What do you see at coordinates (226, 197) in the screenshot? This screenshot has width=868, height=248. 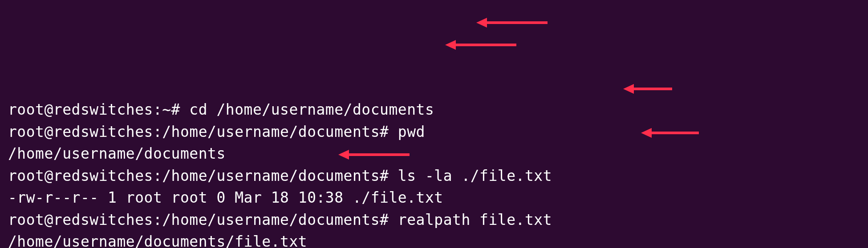 I see `shell-output: -rw-r--r-- 1 root root 0 Mar 18 10:38 ./…` at bounding box center [226, 197].